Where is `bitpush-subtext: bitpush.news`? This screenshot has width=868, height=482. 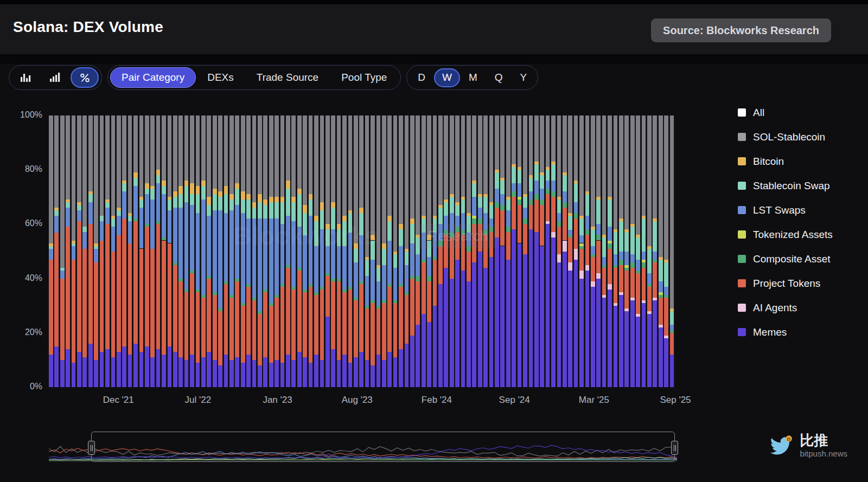
bitpush-subtext: bitpush.news is located at coordinates (824, 453).